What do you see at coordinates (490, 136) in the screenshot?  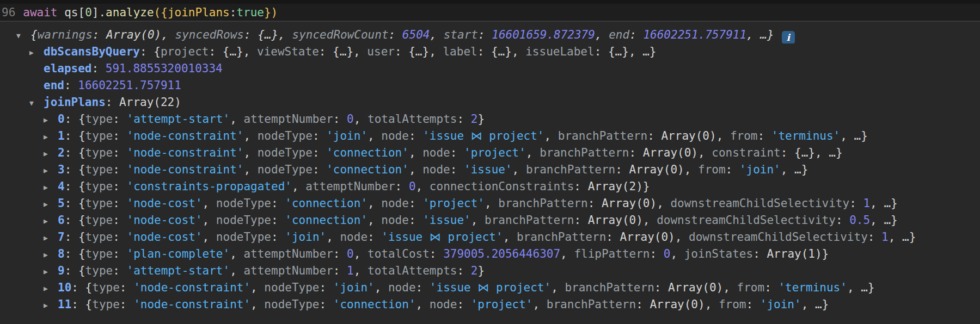 I see `console-line: ▶1: {type: 'node-constraint', nodeType: …` at bounding box center [490, 136].